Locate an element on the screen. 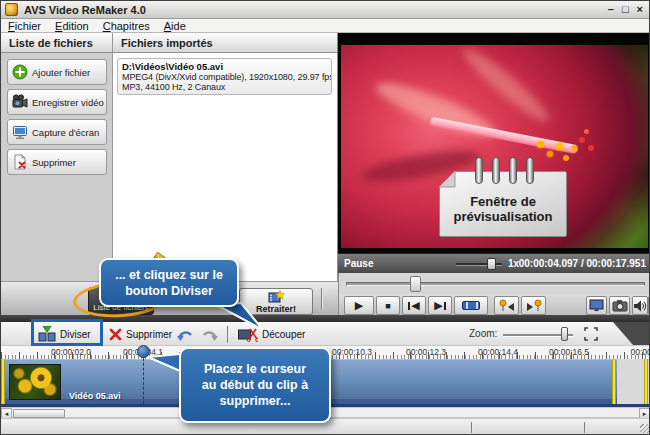 Image resolution: width=650 pixels, height=435 pixels. menu-fichier: Fichier is located at coordinates (24, 26).